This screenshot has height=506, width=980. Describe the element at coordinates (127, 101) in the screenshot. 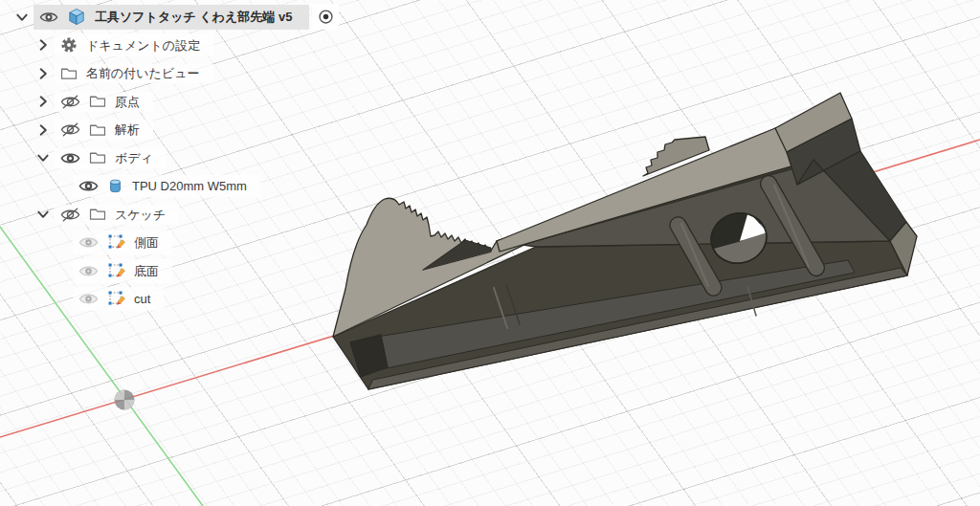

I see `tree-item-label: 原点` at that location.